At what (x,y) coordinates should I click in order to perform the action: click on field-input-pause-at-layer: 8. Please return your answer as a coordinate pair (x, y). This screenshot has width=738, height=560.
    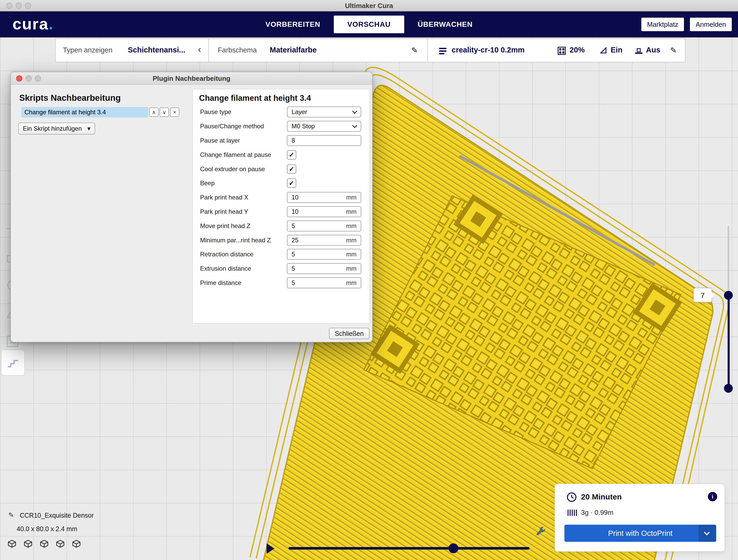
    Looking at the image, I should click on (324, 141).